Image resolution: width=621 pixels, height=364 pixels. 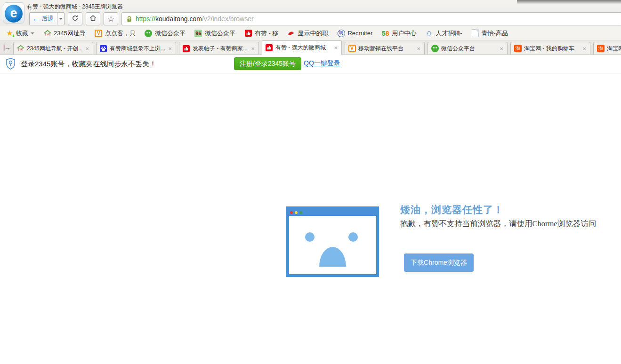 I want to click on download-chrome-button: 下载Chrome浏览器, so click(x=439, y=262).